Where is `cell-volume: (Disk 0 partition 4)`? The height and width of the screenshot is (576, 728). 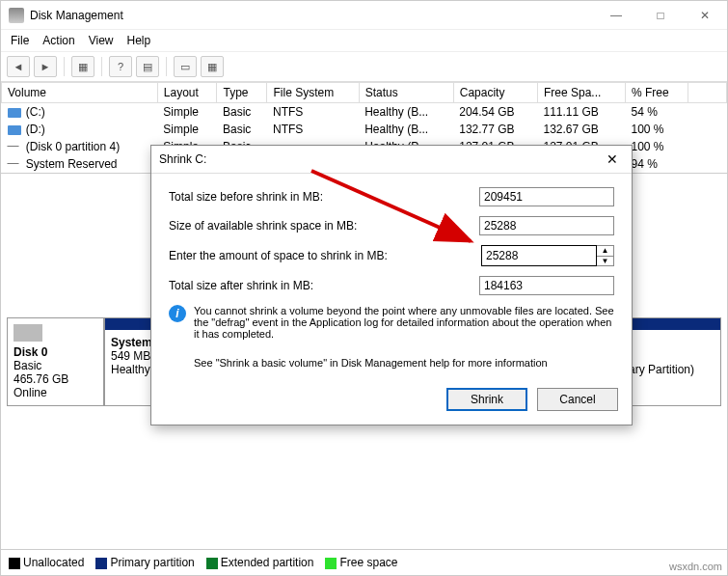 cell-volume: (Disk 0 partition 4) is located at coordinates (73, 147).